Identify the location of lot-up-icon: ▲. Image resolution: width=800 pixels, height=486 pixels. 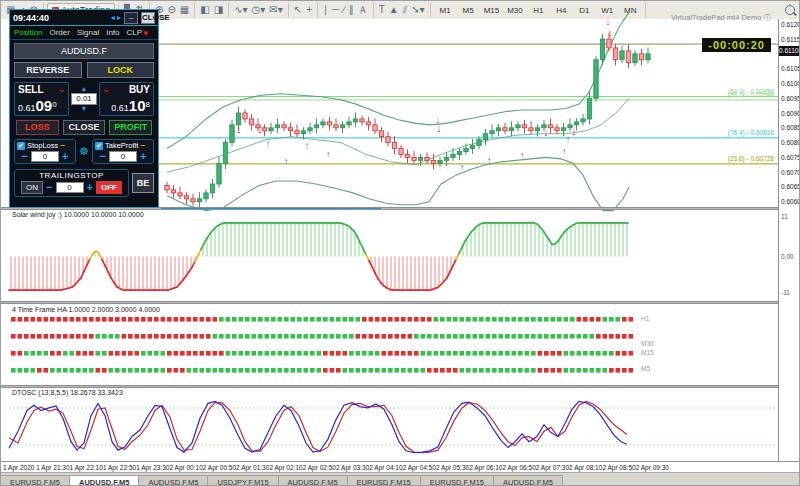
(84, 89).